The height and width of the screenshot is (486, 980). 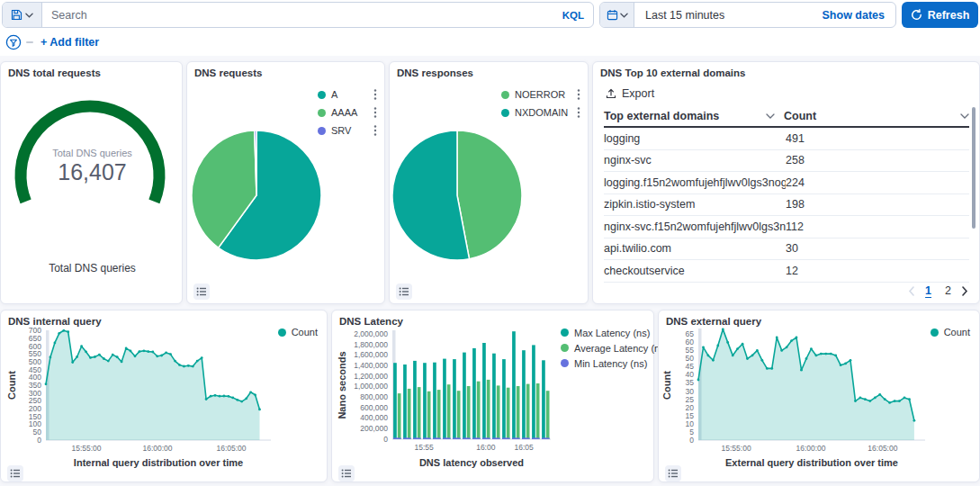 I want to click on panel-dns-requests: DNS requests A AAAA SRV, so click(x=286, y=183).